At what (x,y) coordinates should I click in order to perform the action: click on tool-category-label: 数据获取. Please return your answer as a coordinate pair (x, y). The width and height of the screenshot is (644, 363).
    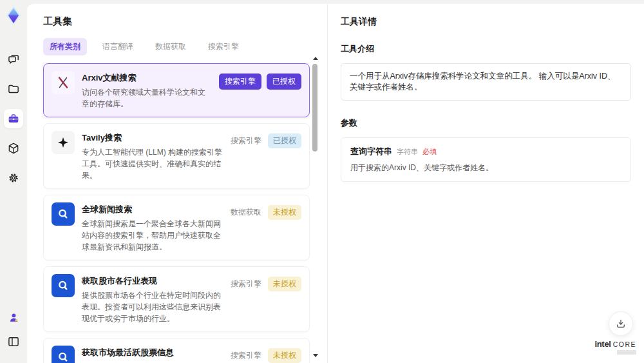
    Looking at the image, I should click on (246, 213).